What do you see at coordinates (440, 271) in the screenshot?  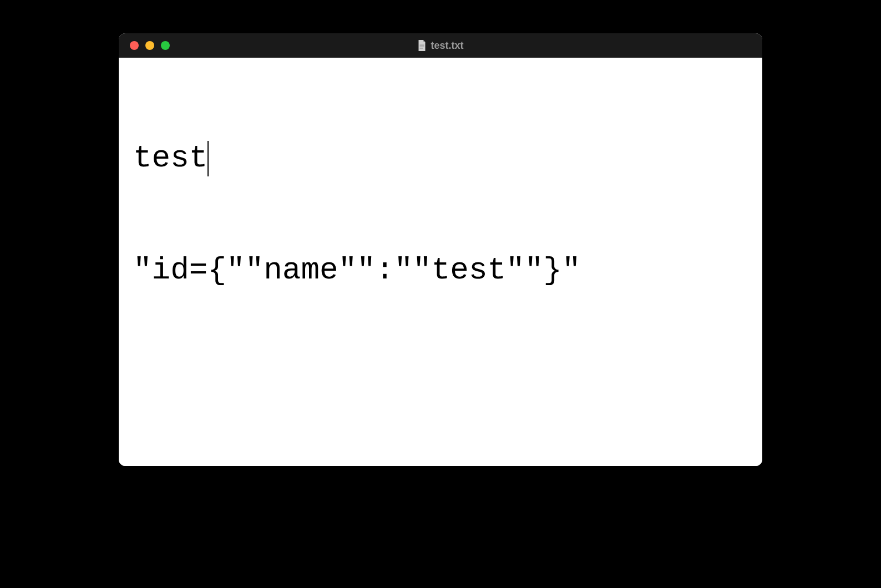 I see `text-line-2: "id={""name"":""test""}"` at bounding box center [440, 271].